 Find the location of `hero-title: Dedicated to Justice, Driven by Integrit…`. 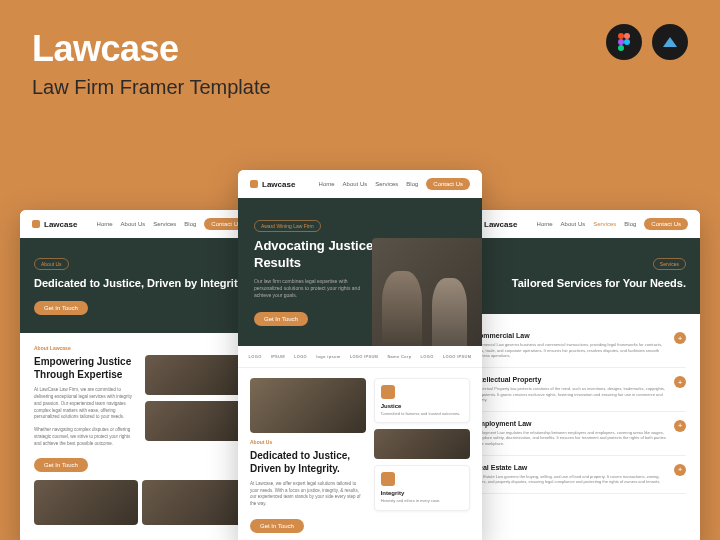

hero-title: Dedicated to Justice, Driven by Integrit… is located at coordinates (140, 283).